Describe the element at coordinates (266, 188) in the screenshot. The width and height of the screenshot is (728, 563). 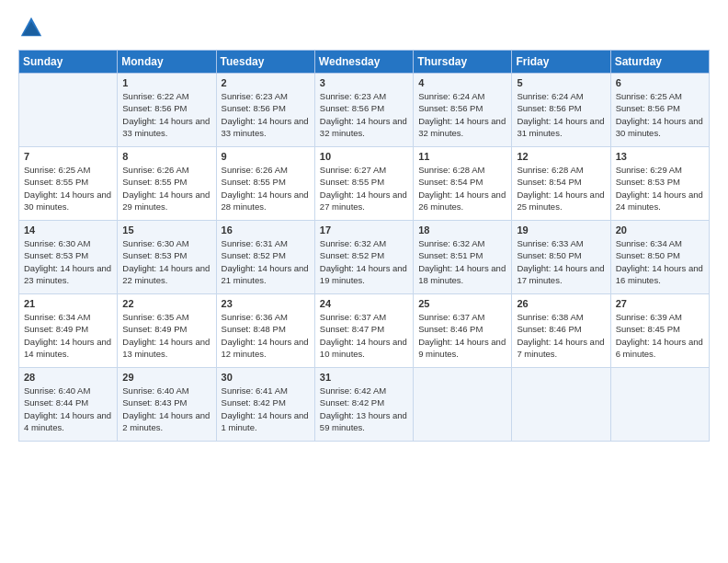
I see `cell-sun-info: Sunrise: 6:26 AMSunset: 8:55 PMDaylight:…` at that location.